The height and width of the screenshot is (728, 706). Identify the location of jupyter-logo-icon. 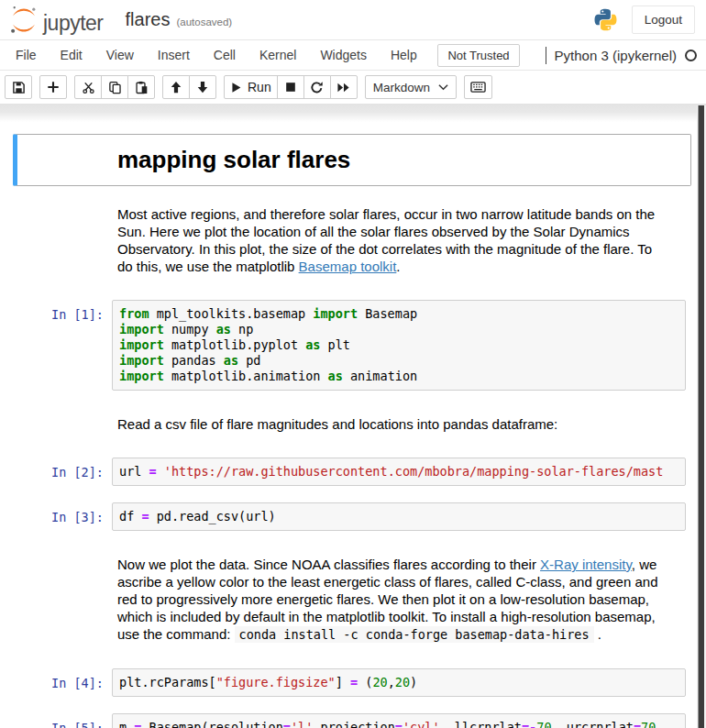
(24, 20).